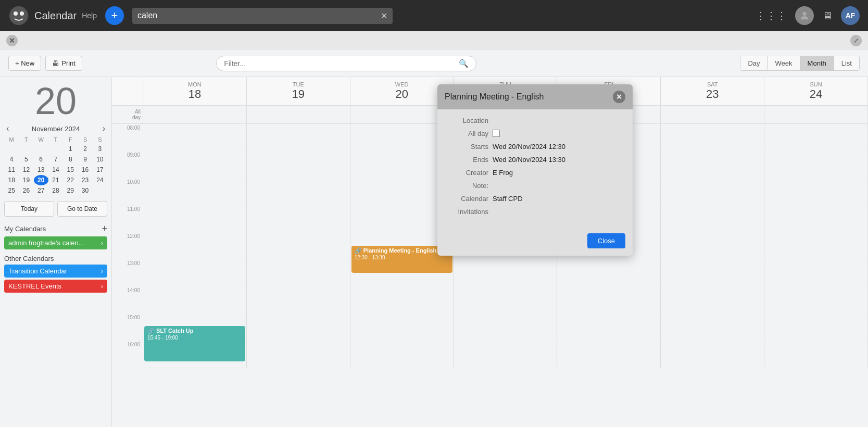  Describe the element at coordinates (535, 242) in the screenshot. I see `popup-footer: Close` at that location.